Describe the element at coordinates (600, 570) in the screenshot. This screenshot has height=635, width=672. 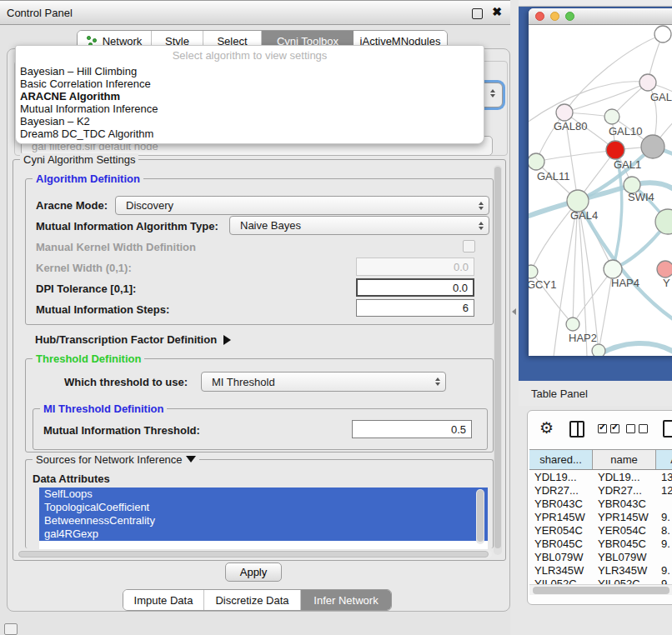
I see `table-row: YLR345WYLR345W9.` at that location.